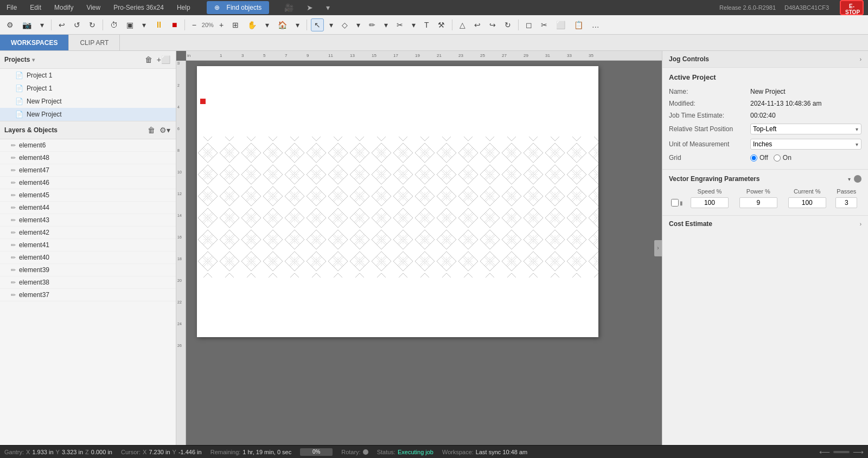 Image resolution: width=868 pixels, height=458 pixels. I want to click on tab-clipart: CLIP ART, so click(94, 42).